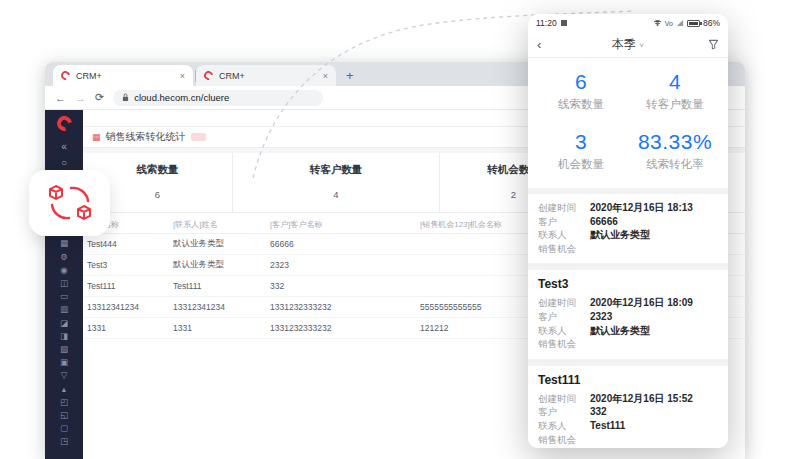 The image size is (792, 459). I want to click on col-header: [客户]客户名称, so click(345, 224).